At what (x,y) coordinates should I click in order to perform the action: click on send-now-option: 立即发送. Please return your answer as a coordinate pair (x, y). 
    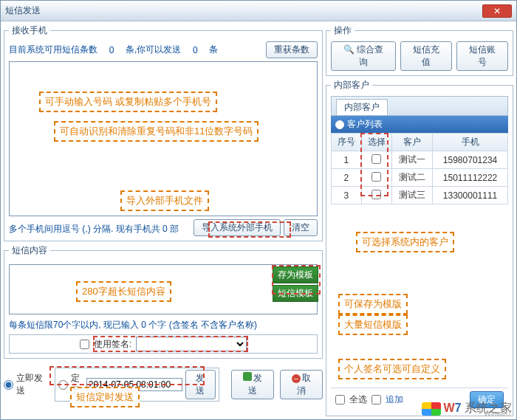
    Looking at the image, I should click on (27, 385).